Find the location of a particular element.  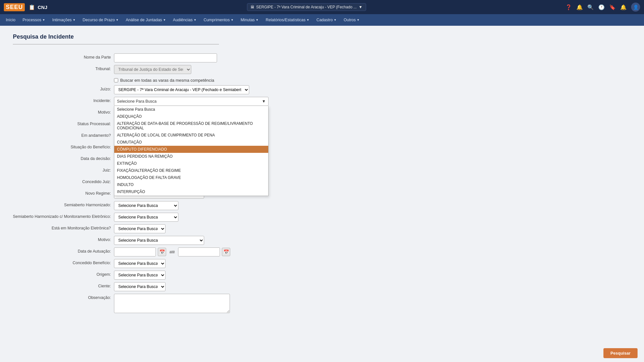

logo: SEEU is located at coordinates (14, 7).